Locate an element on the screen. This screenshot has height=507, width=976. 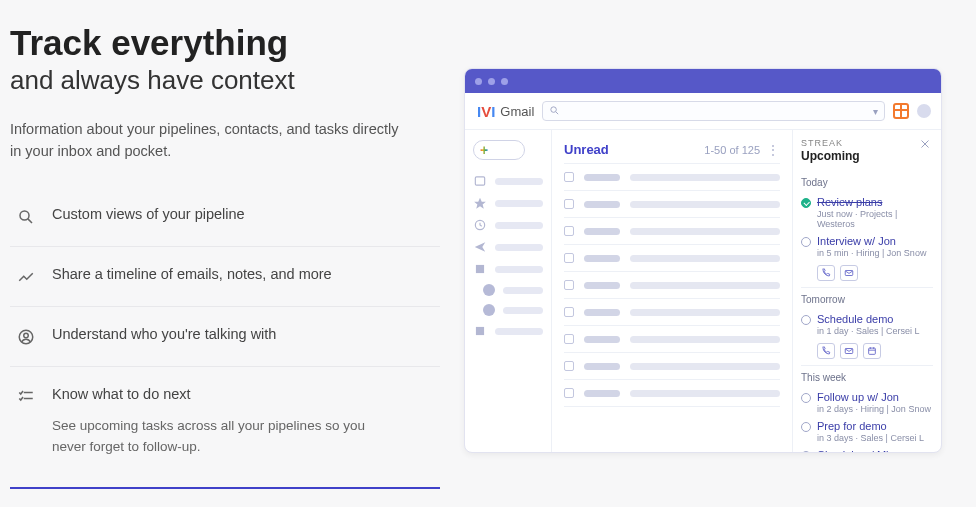
send-icon is located at coordinates (480, 247).